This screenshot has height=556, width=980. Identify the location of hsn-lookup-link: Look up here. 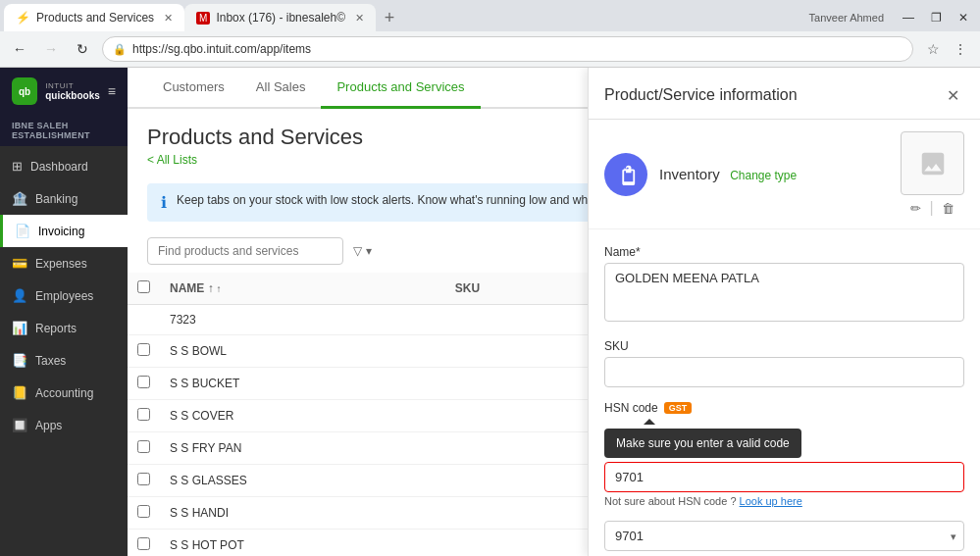
(771, 501).